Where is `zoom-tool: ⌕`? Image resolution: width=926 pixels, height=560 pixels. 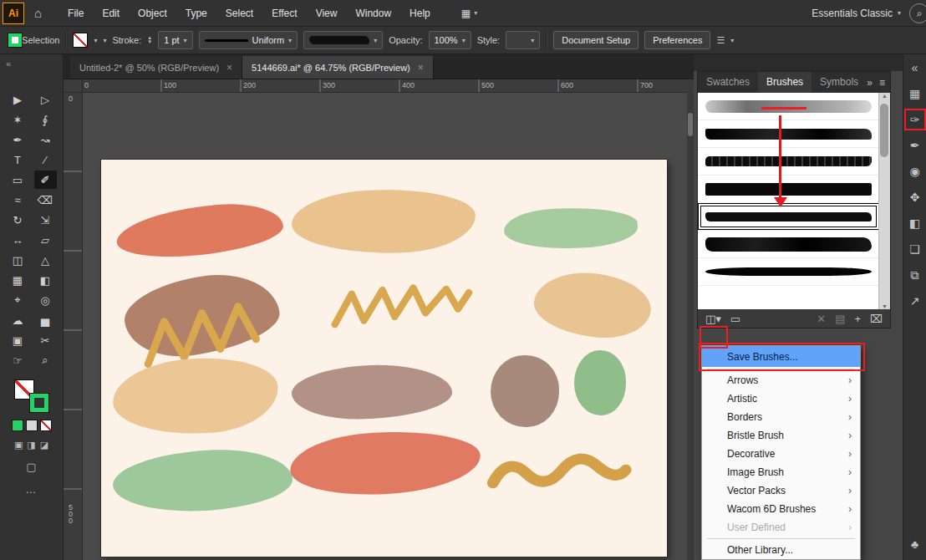
zoom-tool: ⌕ is located at coordinates (45, 360).